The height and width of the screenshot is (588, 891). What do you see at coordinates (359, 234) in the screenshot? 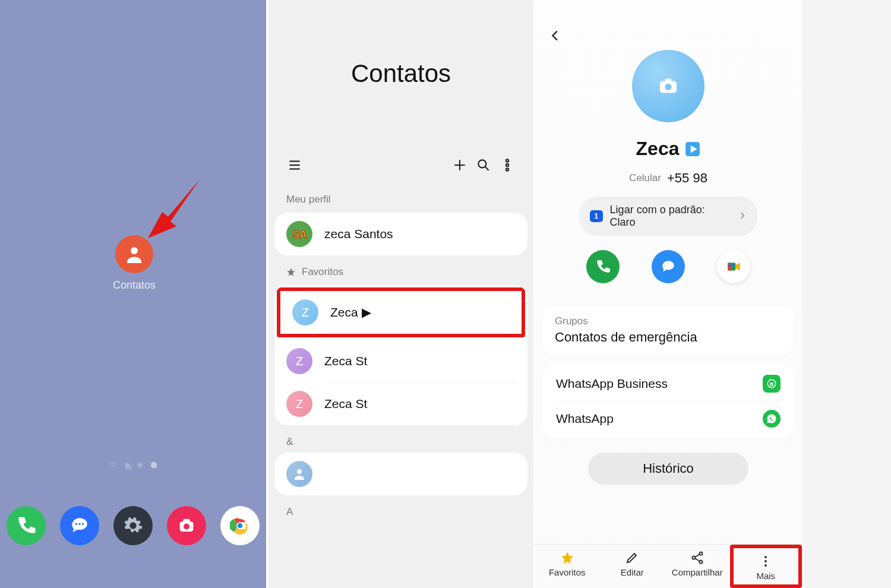
I see `profile-name: zeca Santos` at bounding box center [359, 234].